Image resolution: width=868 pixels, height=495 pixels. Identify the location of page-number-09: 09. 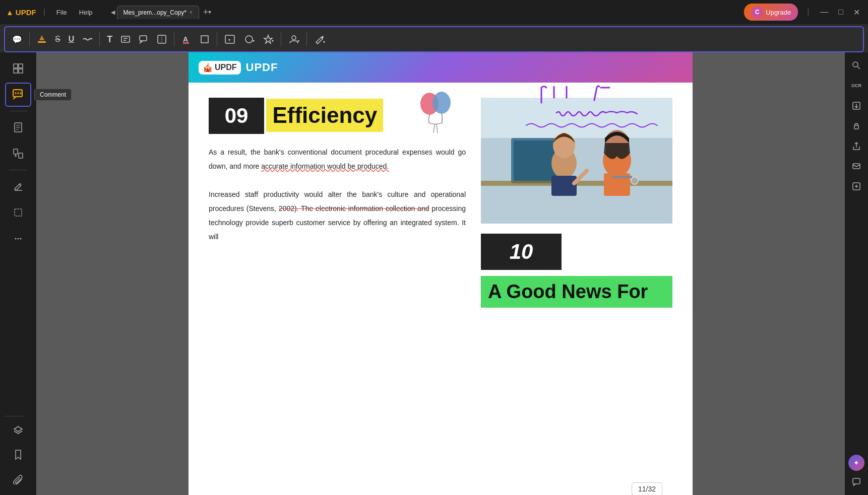
(236, 116).